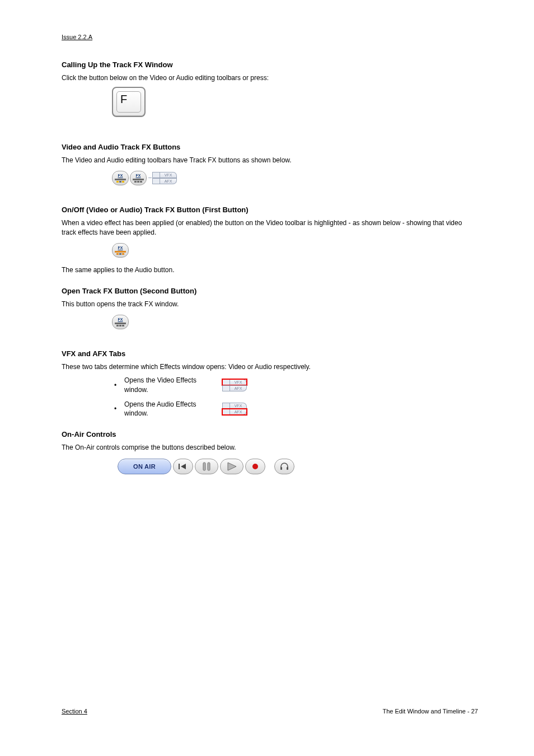  What do you see at coordinates (270, 354) in the screenshot?
I see `heading-vfx-afx-tabs: VFX and AFX Tabs` at bounding box center [270, 354].